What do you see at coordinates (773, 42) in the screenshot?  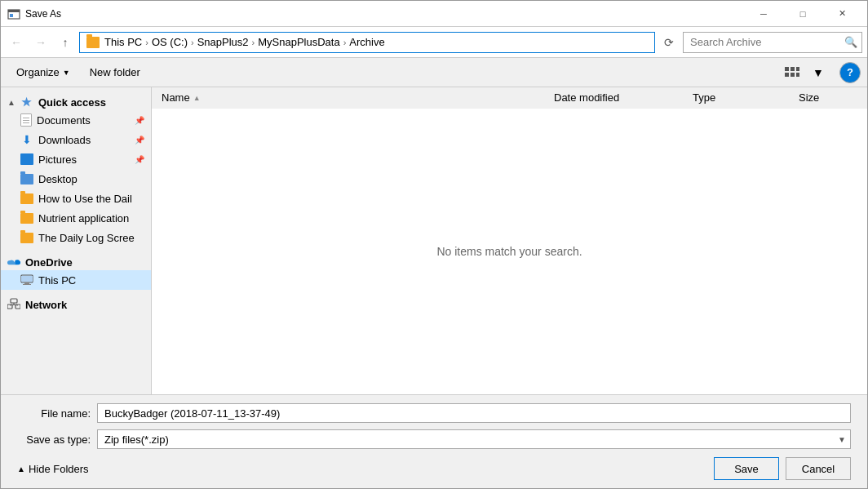 I see `search-input` at bounding box center [773, 42].